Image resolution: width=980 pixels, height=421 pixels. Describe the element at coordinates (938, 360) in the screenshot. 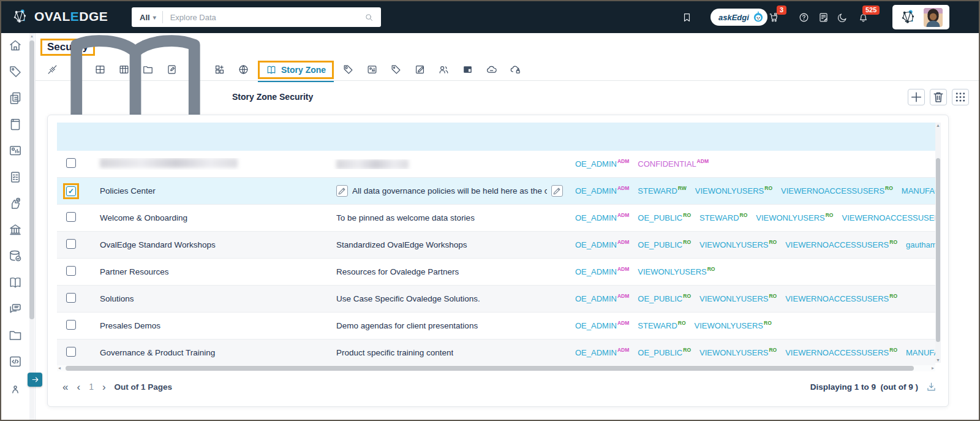

I see `scroll-down-icon: ▼` at that location.